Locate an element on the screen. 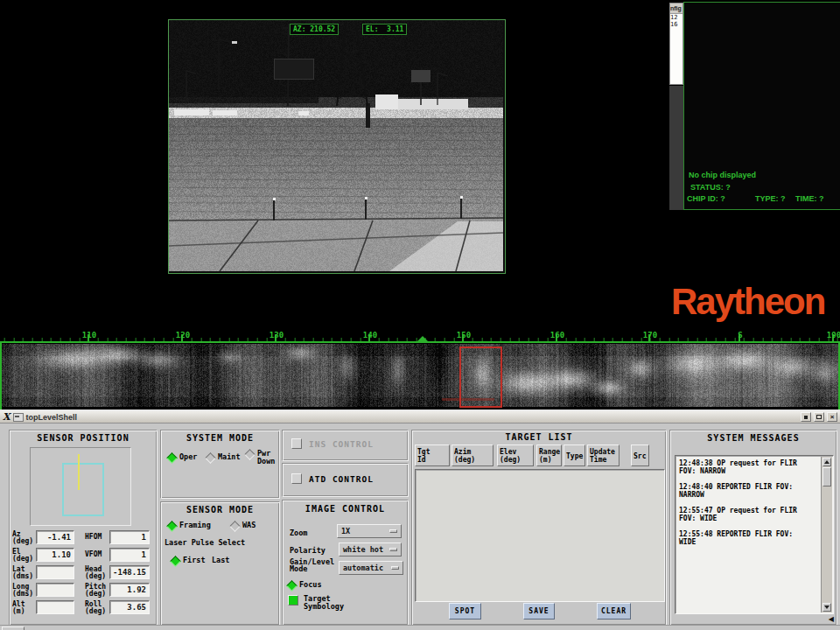 The width and height of the screenshot is (840, 630). elevation-readout: EL: 3.11 is located at coordinates (385, 30).